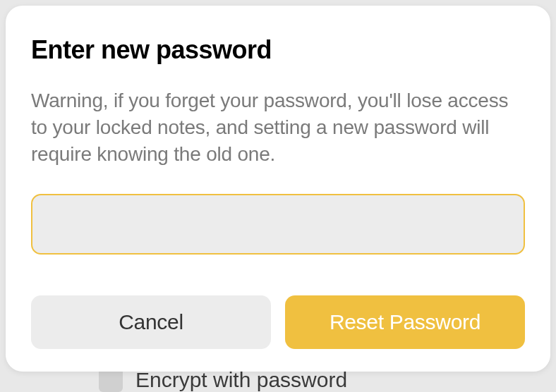 This screenshot has width=556, height=392. What do you see at coordinates (278, 50) in the screenshot?
I see `modal-title: Enter new password` at bounding box center [278, 50].